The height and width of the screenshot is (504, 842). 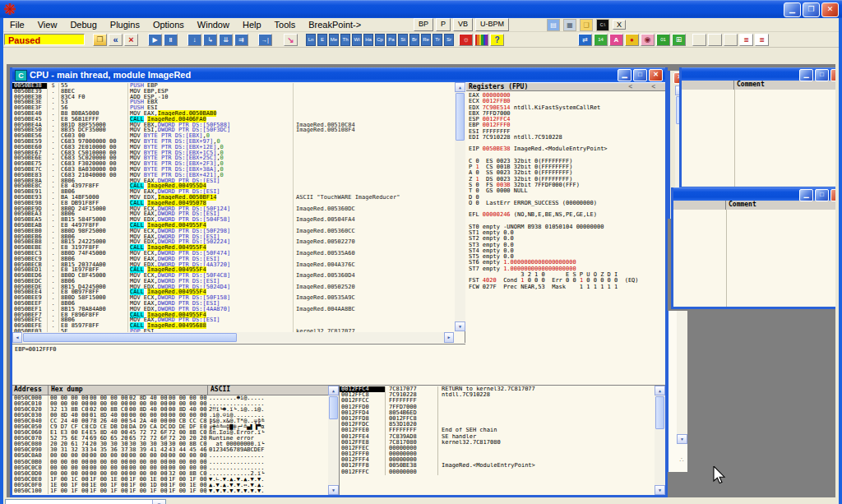 What do you see at coordinates (159, 502) in the screenshot?
I see `chevron-down-icon: ▼` at bounding box center [159, 502].